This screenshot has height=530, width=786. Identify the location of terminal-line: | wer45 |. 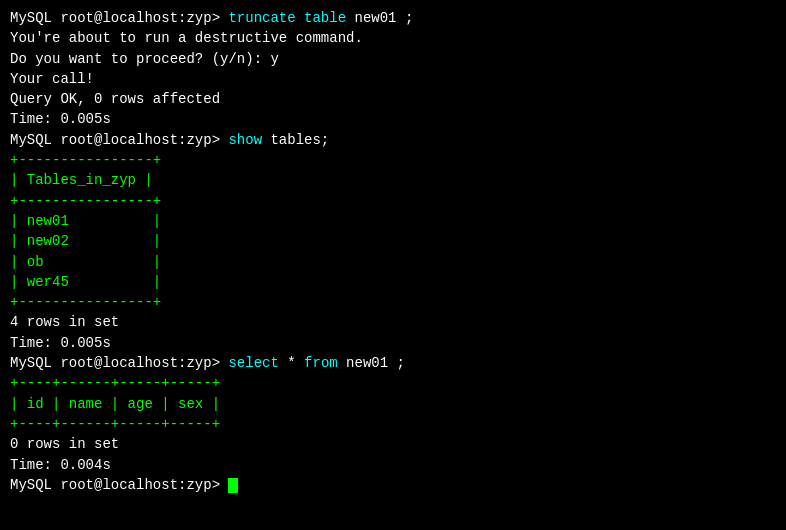
(393, 282).